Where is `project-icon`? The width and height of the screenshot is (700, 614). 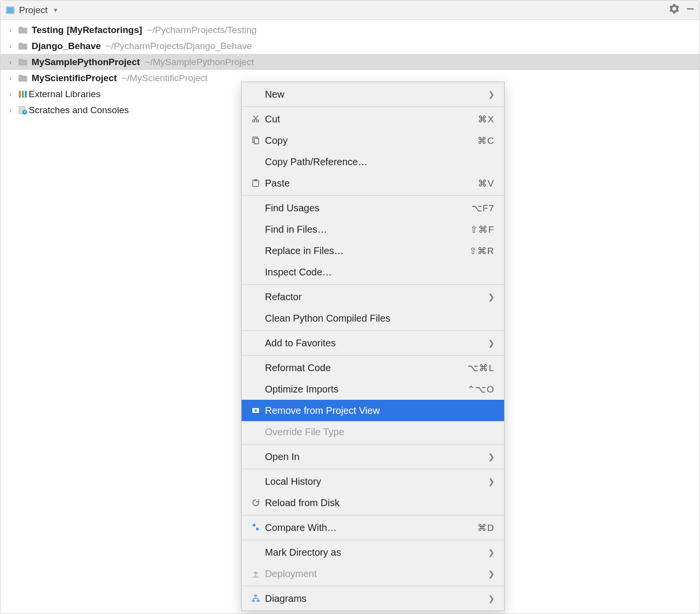 project-icon is located at coordinates (10, 10).